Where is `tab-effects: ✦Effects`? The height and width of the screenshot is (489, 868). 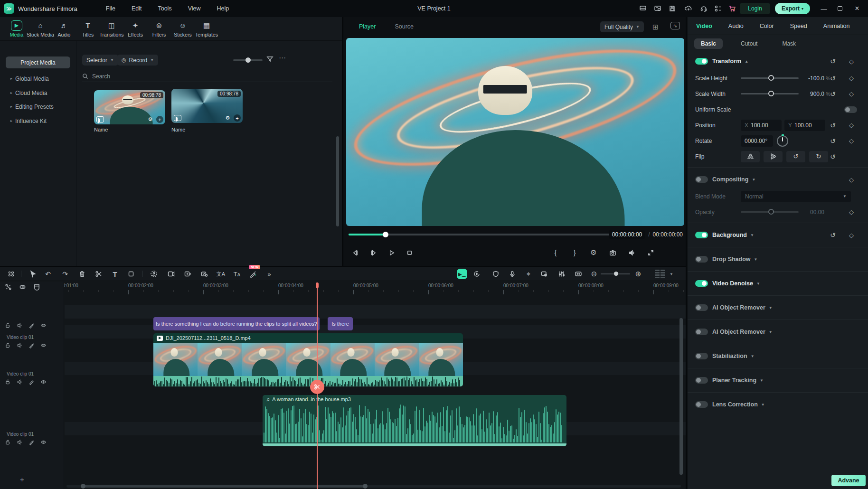 tab-effects: ✦Effects is located at coordinates (135, 28).